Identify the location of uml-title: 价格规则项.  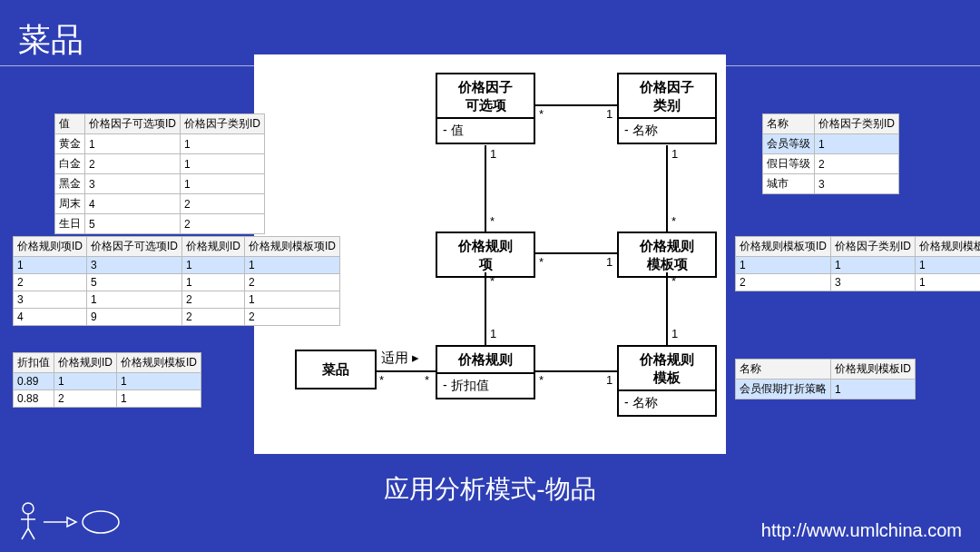
(485, 254).